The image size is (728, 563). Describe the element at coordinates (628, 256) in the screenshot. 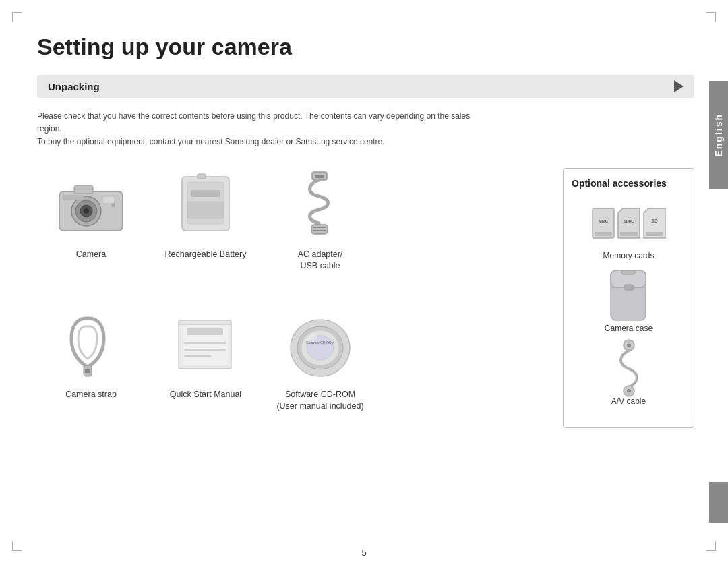

I see `memory-cards-label: Memory cards` at that location.